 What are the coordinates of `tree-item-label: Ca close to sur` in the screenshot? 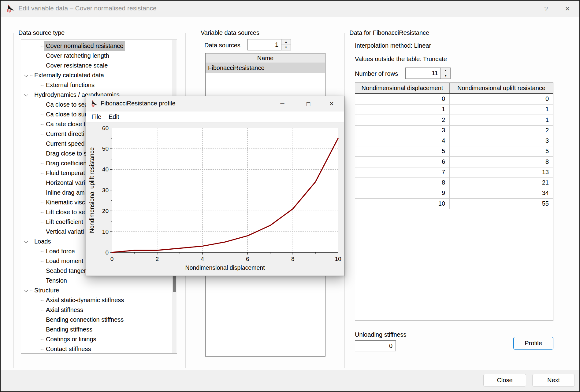 It's located at (66, 115).